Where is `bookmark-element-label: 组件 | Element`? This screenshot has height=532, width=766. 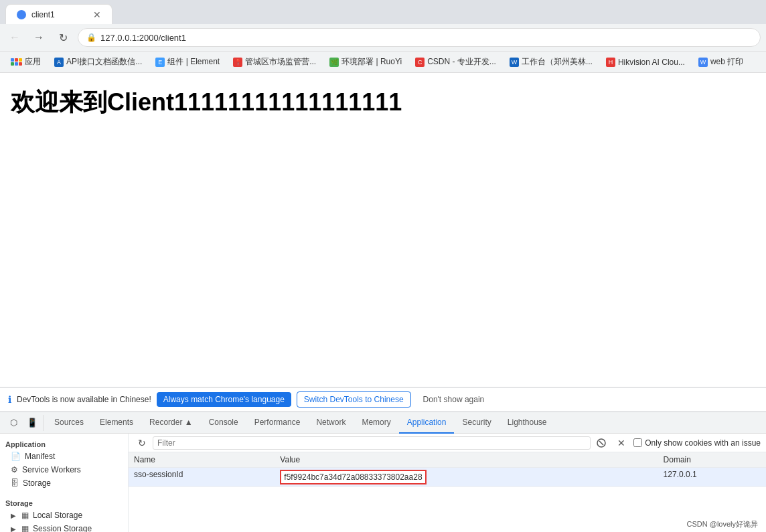
bookmark-element-label: 组件 | Element is located at coordinates (194, 62).